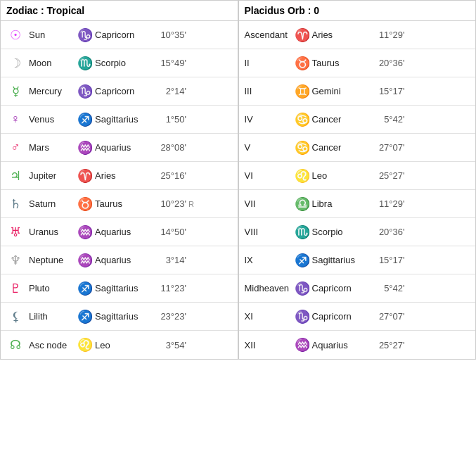 Image resolution: width=476 pixels, height=449 pixels. I want to click on planet-row: ☊ Asc node ♌ Leo 3°54', so click(120, 345).